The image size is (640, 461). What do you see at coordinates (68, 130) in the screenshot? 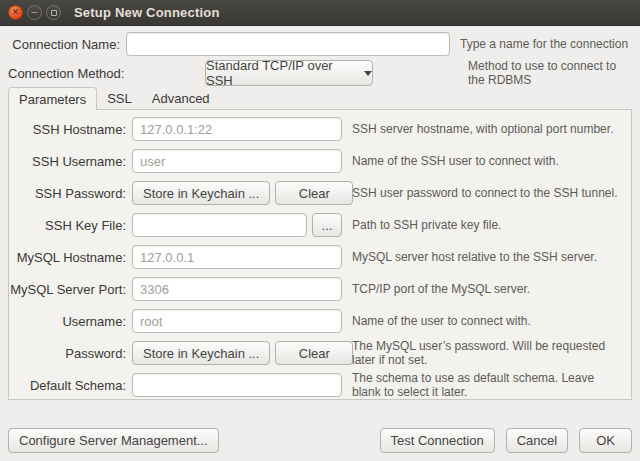
I see `ssh-hostname-label: SSH Hostname:` at bounding box center [68, 130].